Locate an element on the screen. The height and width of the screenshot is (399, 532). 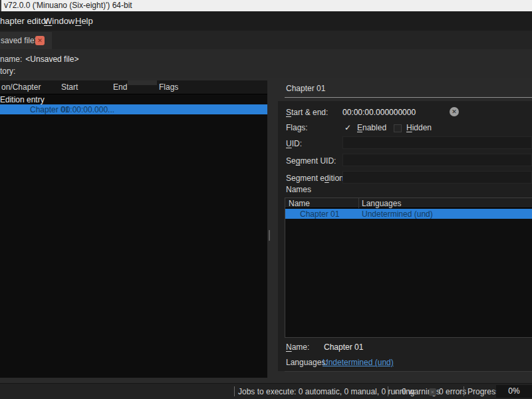
hidden-checkbox is located at coordinates (398, 128).